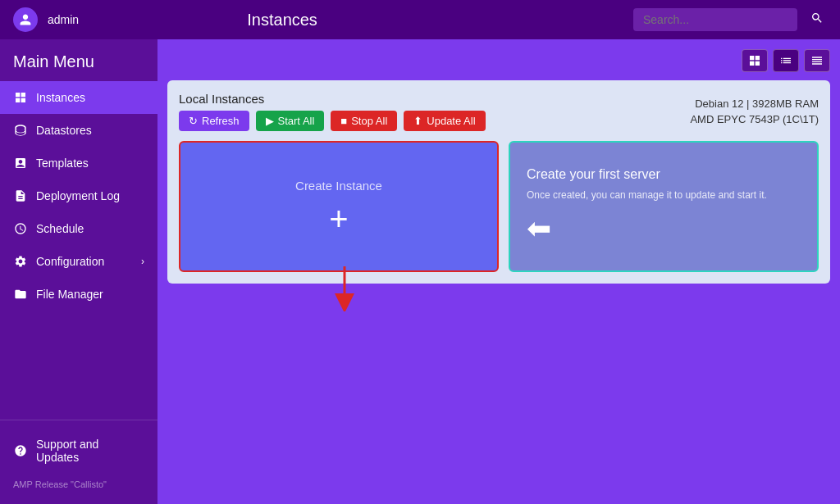  I want to click on stop-icon: ■, so click(344, 121).